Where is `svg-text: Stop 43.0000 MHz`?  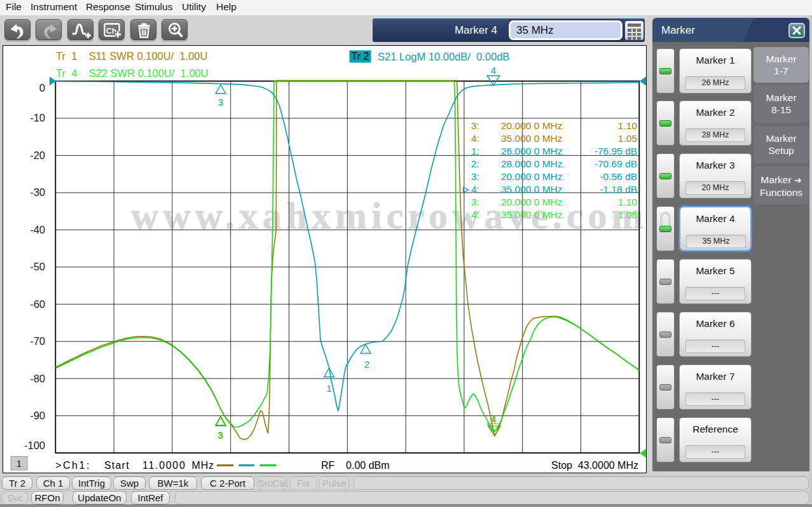
svg-text: Stop 43.0000 MHz is located at coordinates (595, 466).